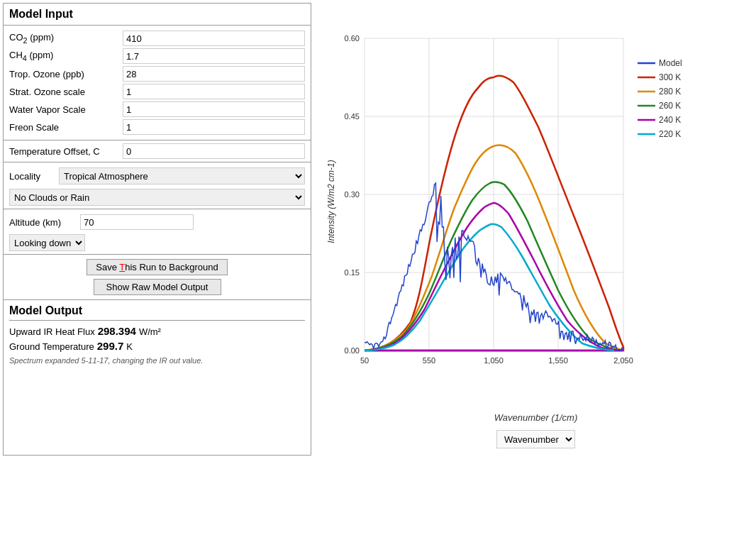 The image size is (756, 535). I want to click on upward-ir-value: 298.394, so click(117, 331).